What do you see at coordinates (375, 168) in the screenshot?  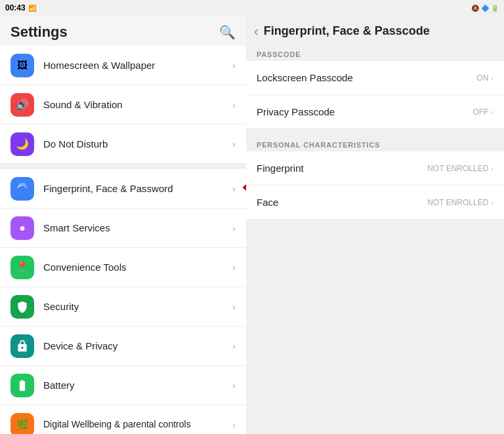 I see `fingerprint-item: Fingerprint NOT ENROLLED ›` at bounding box center [375, 168].